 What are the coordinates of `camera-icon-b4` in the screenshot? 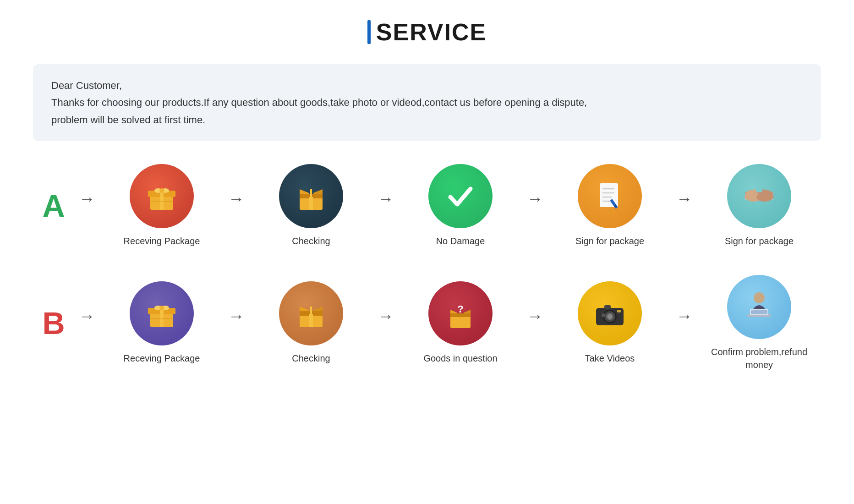 It's located at (610, 313).